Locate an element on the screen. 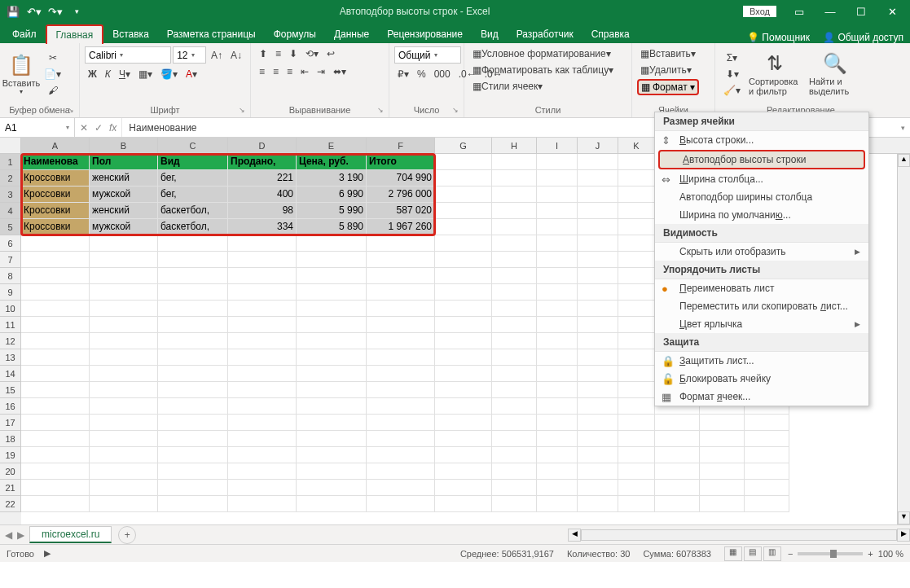 The image size is (910, 588). align-right-icon: ≡ is located at coordinates (290, 72).